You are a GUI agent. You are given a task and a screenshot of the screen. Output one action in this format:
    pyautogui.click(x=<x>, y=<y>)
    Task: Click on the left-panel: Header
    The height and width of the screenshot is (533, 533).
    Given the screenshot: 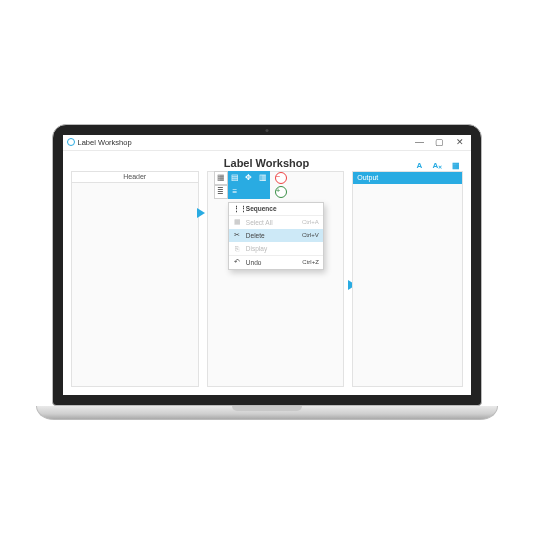 What is the action you would take?
    pyautogui.click(x=135, y=279)
    